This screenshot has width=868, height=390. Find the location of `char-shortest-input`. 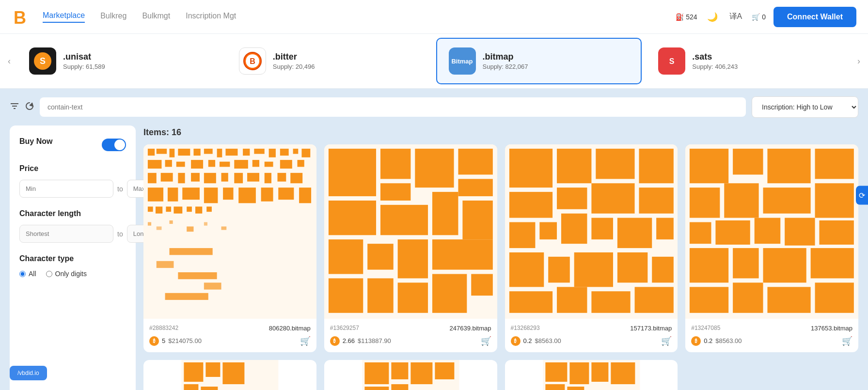

char-shortest-input is located at coordinates (66, 234).